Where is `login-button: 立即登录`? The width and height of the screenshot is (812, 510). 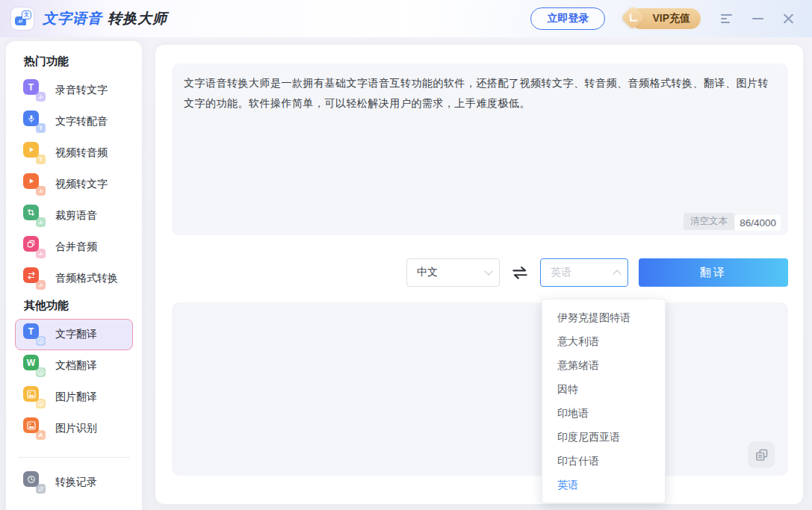
login-button: 立即登录 is located at coordinates (568, 19).